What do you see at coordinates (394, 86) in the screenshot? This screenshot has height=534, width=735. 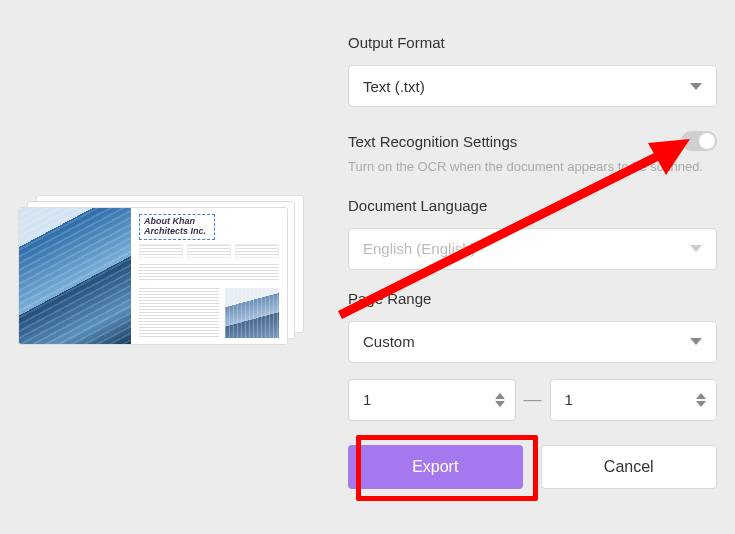 I see `output-format-value: Text (.txt)` at bounding box center [394, 86].